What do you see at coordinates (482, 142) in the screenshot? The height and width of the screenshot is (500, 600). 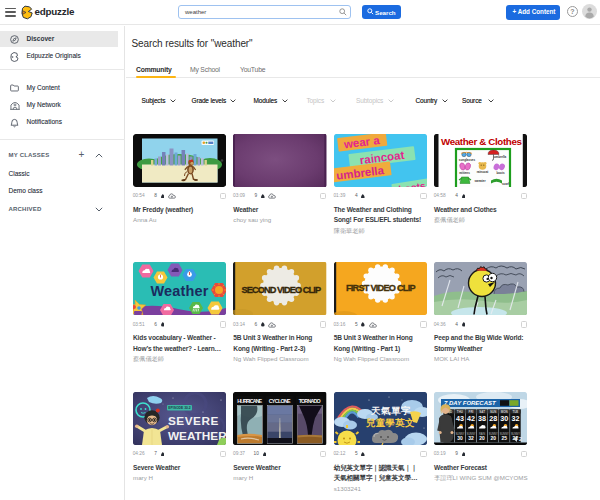 I see `svg-text: Weather & Clothes` at bounding box center [482, 142].